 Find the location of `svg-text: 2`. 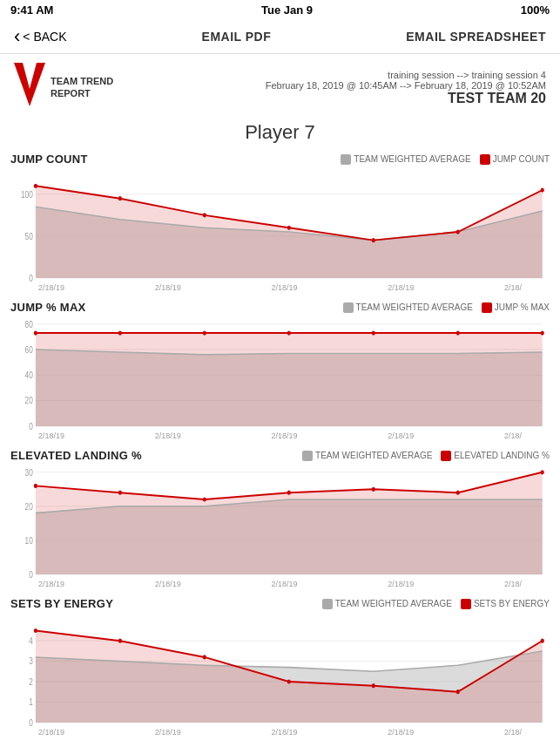

svg-text: 2 is located at coordinates (31, 682).